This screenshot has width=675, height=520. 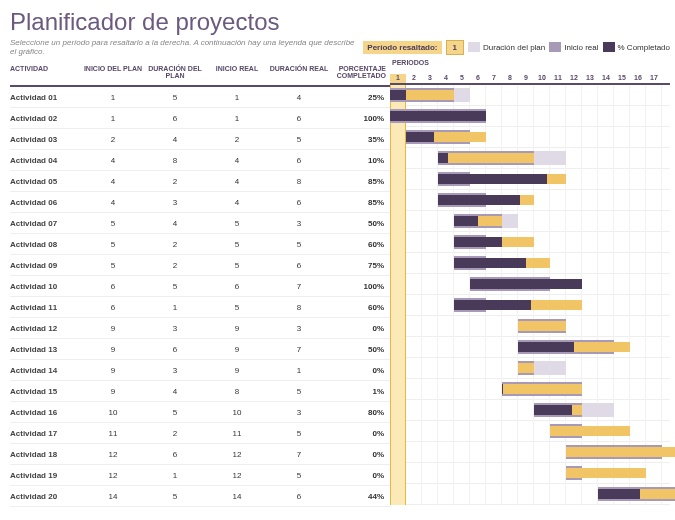 What do you see at coordinates (430, 78) in the screenshot?
I see `period-header-3: 3` at bounding box center [430, 78].